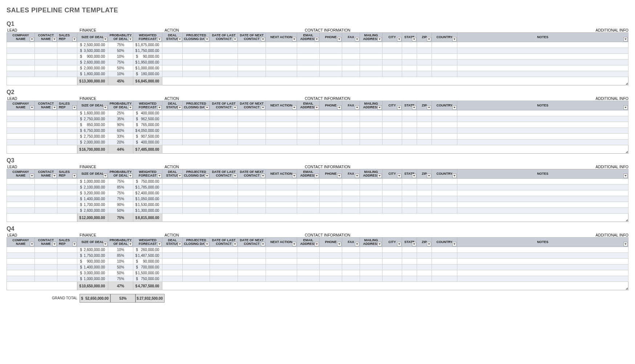  What do you see at coordinates (148, 131) in the screenshot?
I see `cell-forecast: $4,050,000.00` at bounding box center [148, 131].